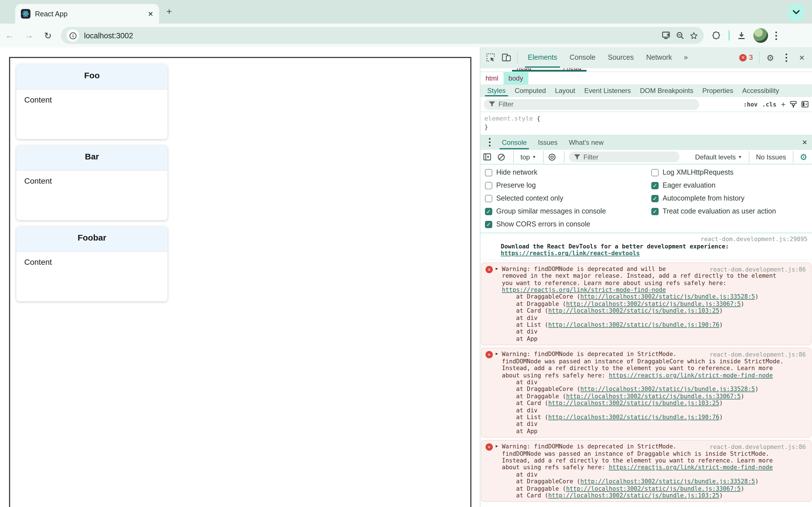 This screenshot has width=812, height=507. What do you see at coordinates (729, 211) in the screenshot?
I see `setting-treat-code-evaluation-as-user-action: ✓Treat code evaluation as user action` at bounding box center [729, 211].